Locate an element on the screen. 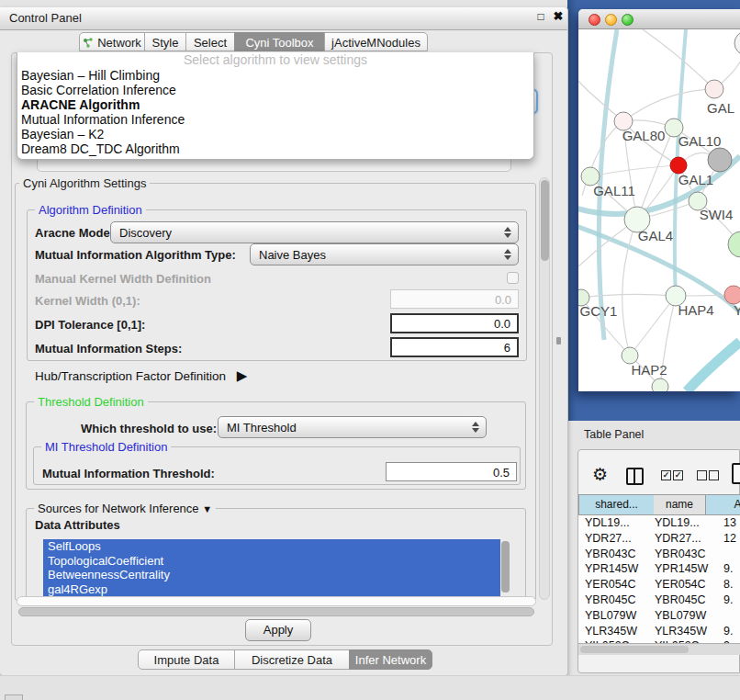 This screenshot has height=700, width=740. aracne-mode-label: Aracne Mode: is located at coordinates (74, 233).